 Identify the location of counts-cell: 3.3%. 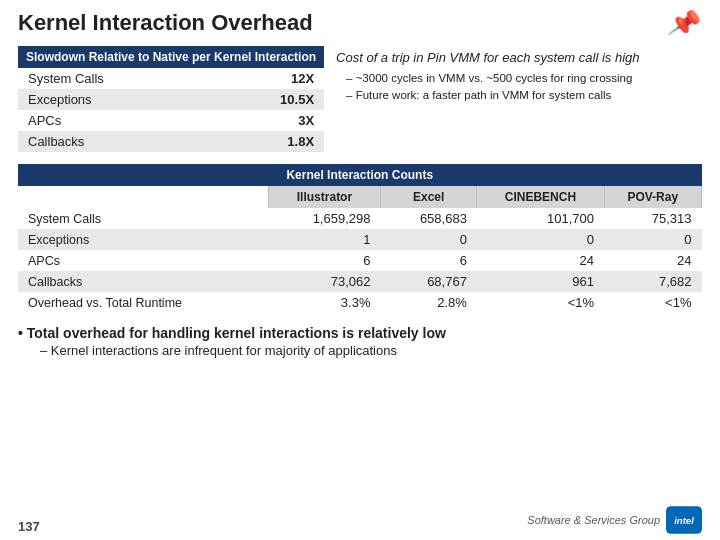
(324, 302).